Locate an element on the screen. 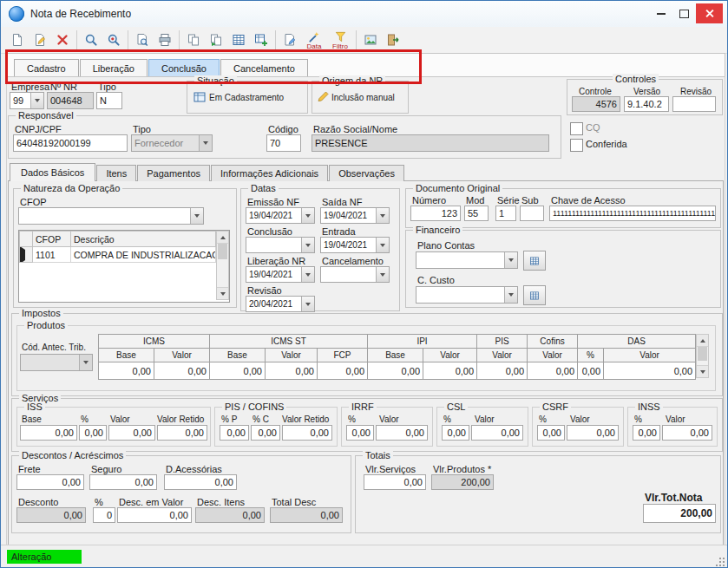 The height and width of the screenshot is (568, 728). maximize-button is located at coordinates (684, 14).